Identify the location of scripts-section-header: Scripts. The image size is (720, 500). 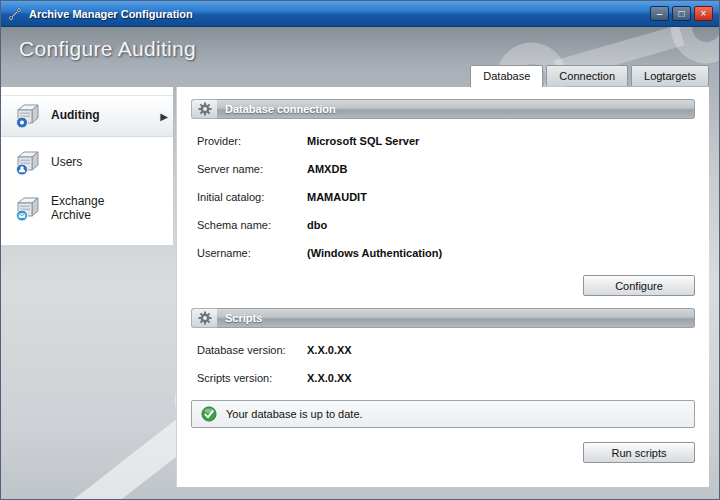
(443, 318).